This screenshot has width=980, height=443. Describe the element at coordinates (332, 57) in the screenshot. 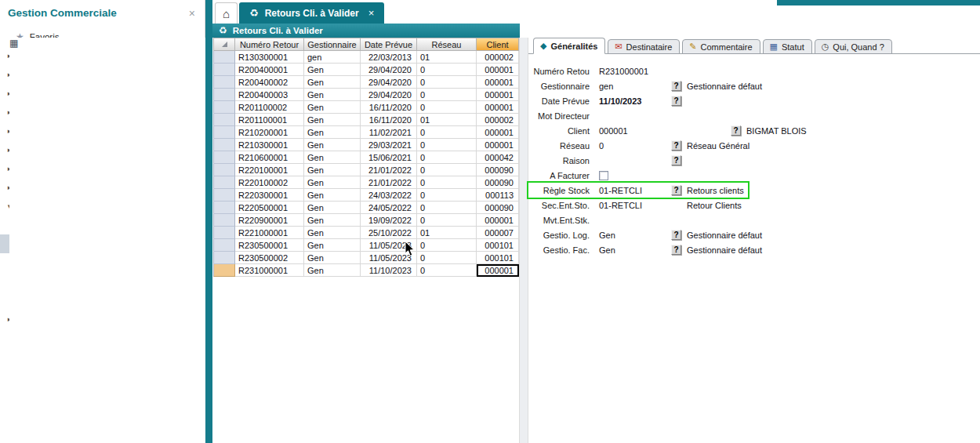

I see `cell-gestionnaire: gen` at that location.